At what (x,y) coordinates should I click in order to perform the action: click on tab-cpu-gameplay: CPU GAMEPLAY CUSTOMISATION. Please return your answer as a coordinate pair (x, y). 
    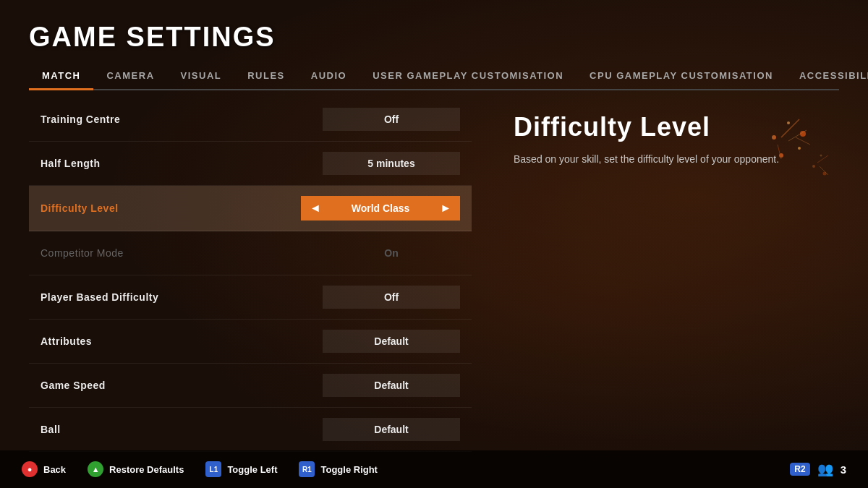
    Looking at the image, I should click on (681, 77).